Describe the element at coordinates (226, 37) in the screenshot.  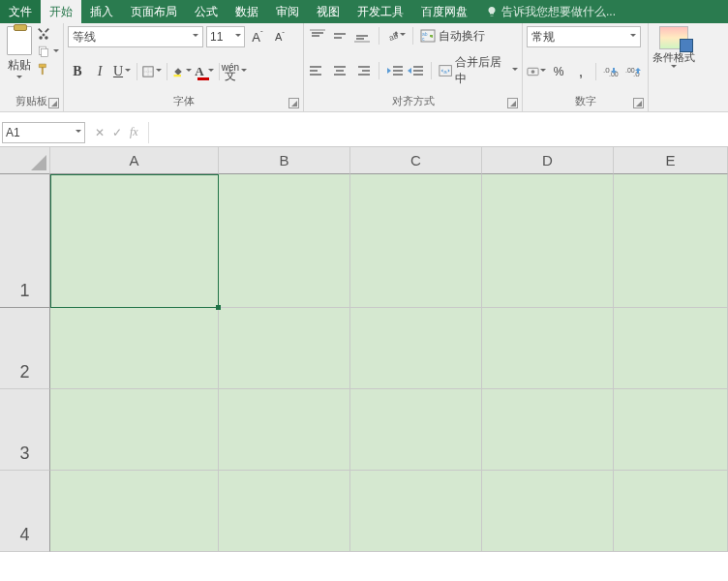
I see `font-size-combo: 11` at that location.